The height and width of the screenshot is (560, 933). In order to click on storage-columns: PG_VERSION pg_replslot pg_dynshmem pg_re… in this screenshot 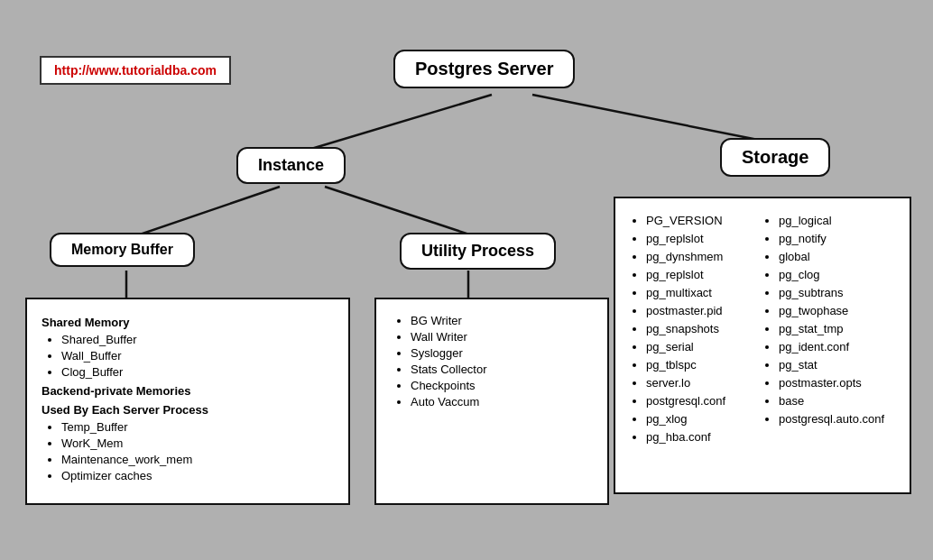, I will do `click(762, 328)`.